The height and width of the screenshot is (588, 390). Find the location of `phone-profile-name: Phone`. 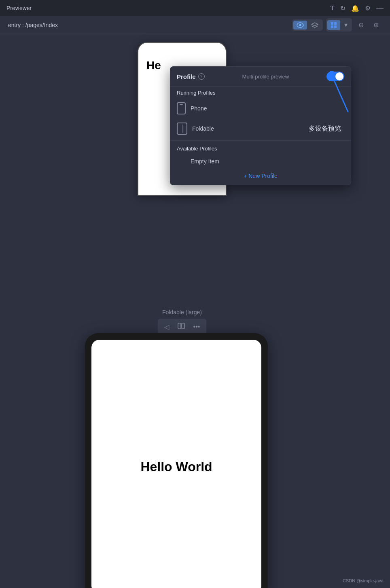

phone-profile-name: Phone is located at coordinates (199, 108).